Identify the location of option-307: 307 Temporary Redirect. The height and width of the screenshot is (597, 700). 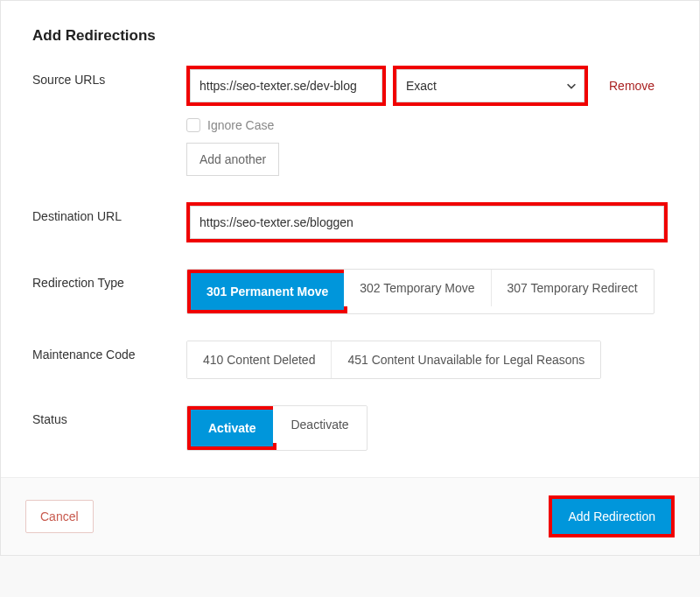
(572, 288).